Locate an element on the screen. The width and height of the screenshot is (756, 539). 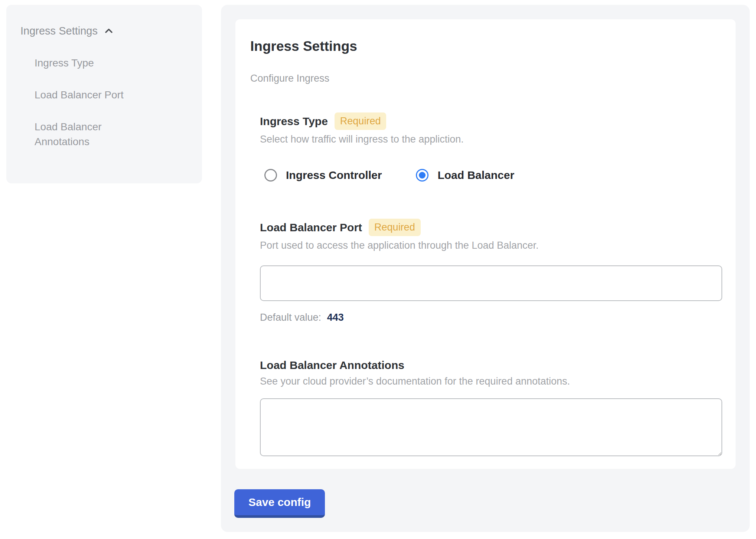
sidebar-section-label: Ingress Settings is located at coordinates (59, 31).